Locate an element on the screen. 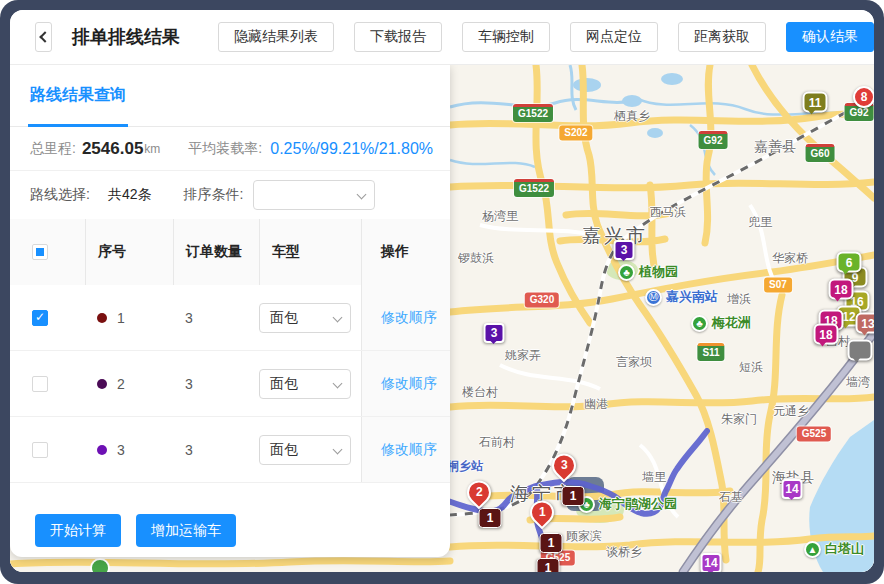 Image resolution: width=884 pixels, height=584 pixels. map-marker-cluster: 6 is located at coordinates (850, 262).